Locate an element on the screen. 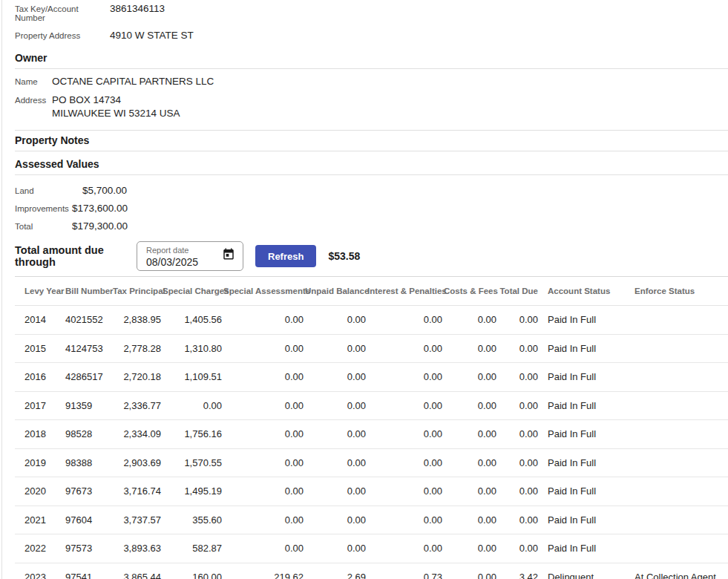 This screenshot has height=579, width=728. cell-bill-number: 4286517 is located at coordinates (89, 377).